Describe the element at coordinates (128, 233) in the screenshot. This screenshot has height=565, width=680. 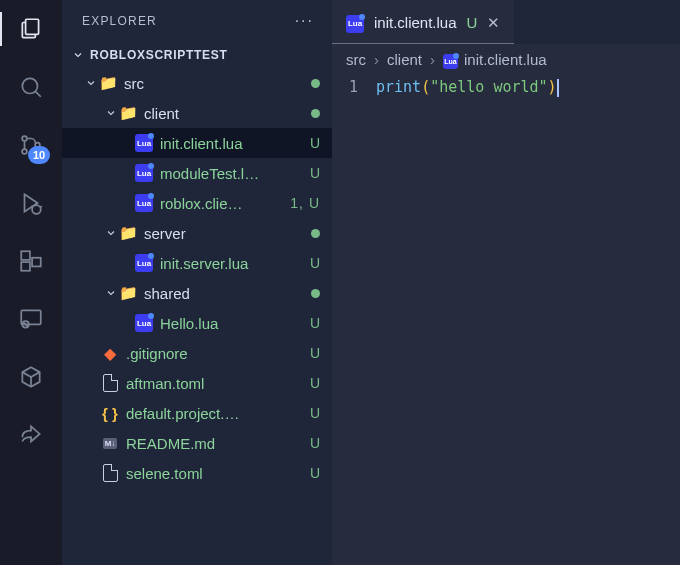
I see `folder-server-icon: 📁` at that location.